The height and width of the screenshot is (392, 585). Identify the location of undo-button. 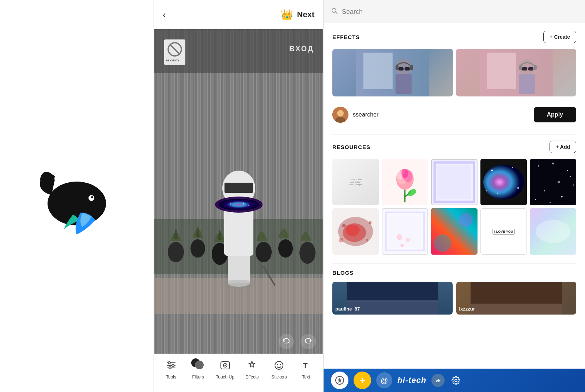
(286, 342).